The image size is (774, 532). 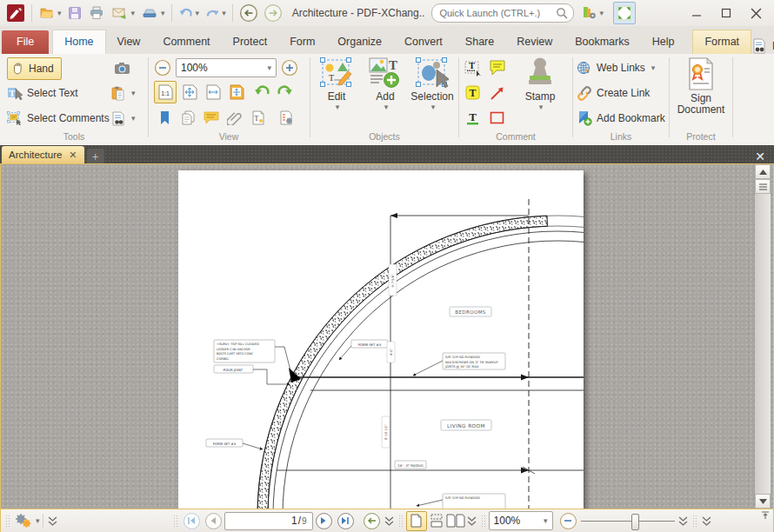 What do you see at coordinates (497, 13) in the screenshot?
I see `quick-launch-input` at bounding box center [497, 13].